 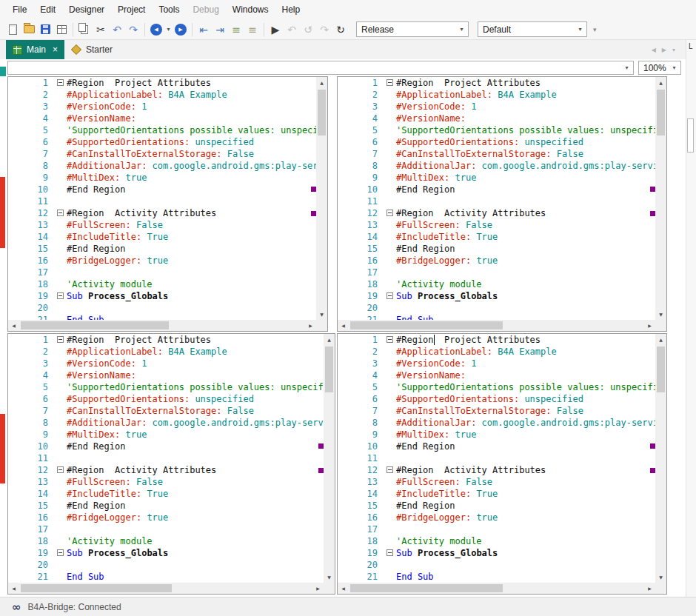 I want to click on menu-designer: Designer, so click(x=87, y=10).